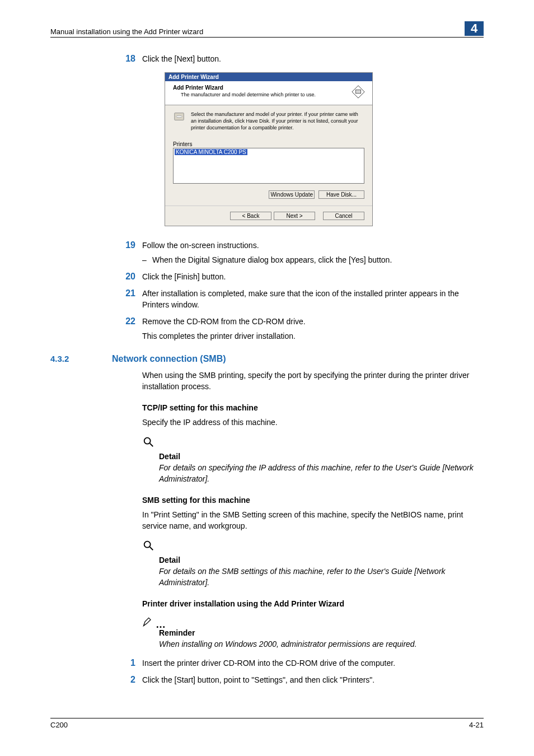 Image resolution: width=534 pixels, height=756 pixels. What do you see at coordinates (269, 77) in the screenshot?
I see `wizard-titlebar: Add Printer Wizard` at bounding box center [269, 77].